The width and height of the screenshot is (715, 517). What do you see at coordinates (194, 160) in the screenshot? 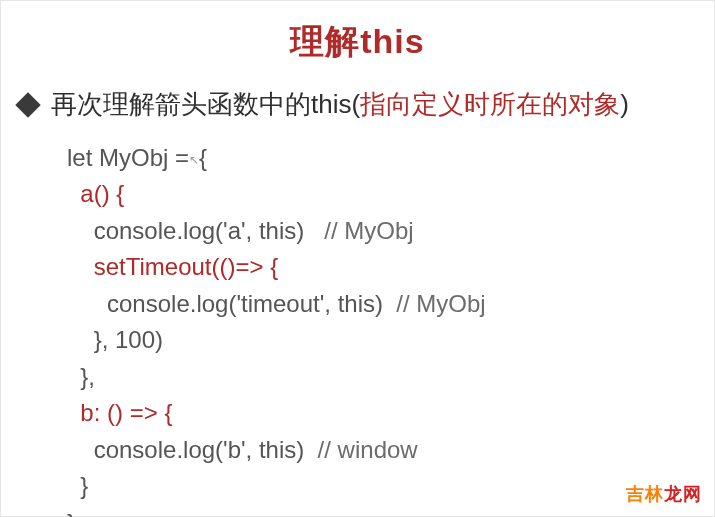
I see `cursor-icon: ↖` at bounding box center [194, 160].